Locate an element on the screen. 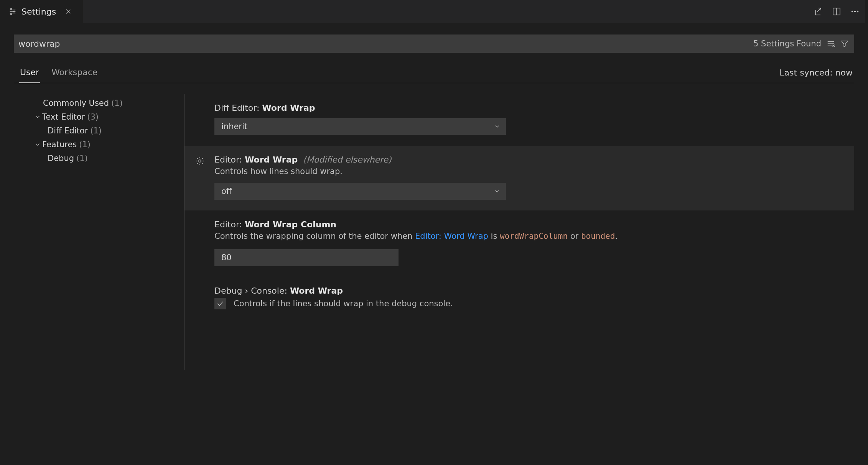 Image resolution: width=868 pixels, height=465 pixels. desc-text: or is located at coordinates (575, 236).